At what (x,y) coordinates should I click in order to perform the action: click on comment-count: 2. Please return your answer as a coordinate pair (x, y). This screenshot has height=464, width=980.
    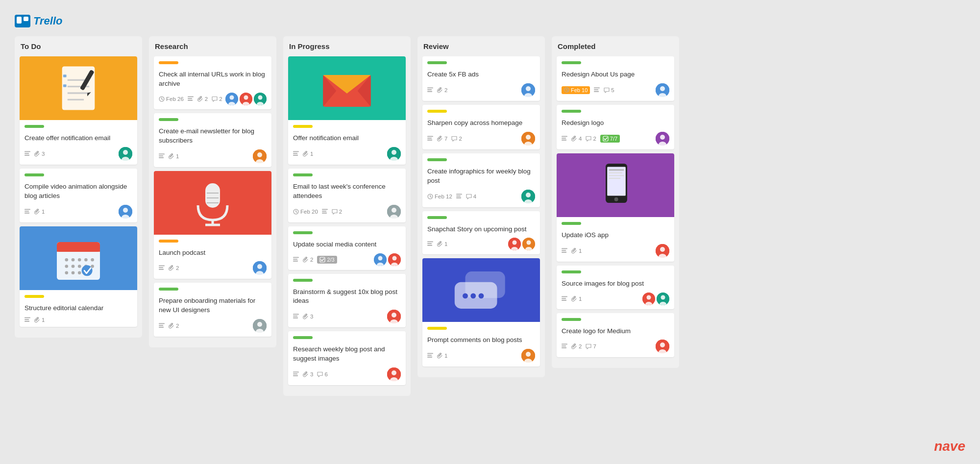
    Looking at the image, I should click on (217, 99).